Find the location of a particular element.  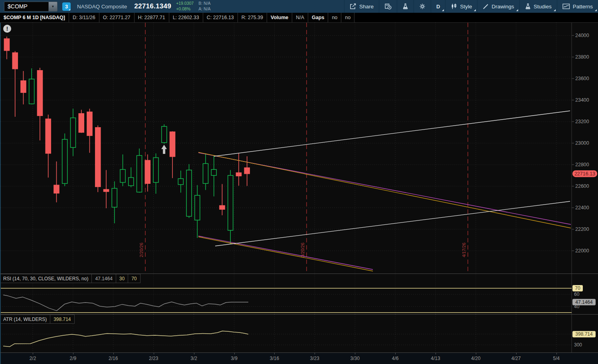

price-axis-label: 22800 is located at coordinates (582, 165).